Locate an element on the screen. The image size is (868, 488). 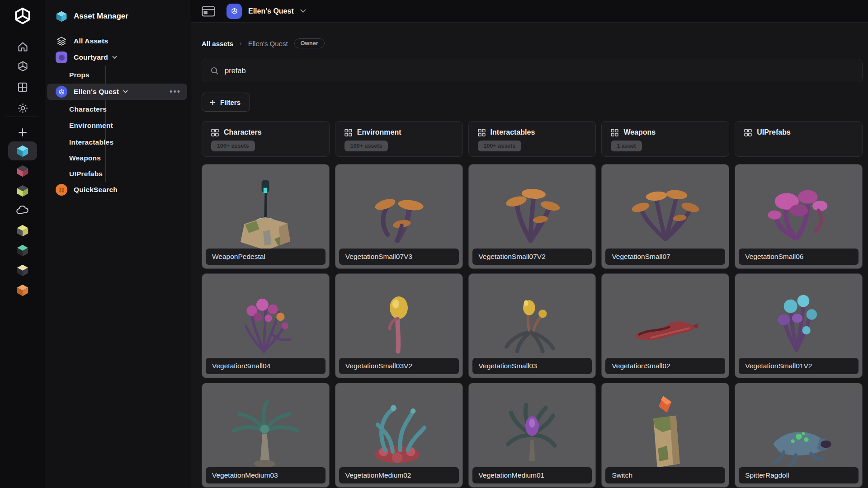
asset-name-label: VegetationSmall06 is located at coordinates (798, 257).